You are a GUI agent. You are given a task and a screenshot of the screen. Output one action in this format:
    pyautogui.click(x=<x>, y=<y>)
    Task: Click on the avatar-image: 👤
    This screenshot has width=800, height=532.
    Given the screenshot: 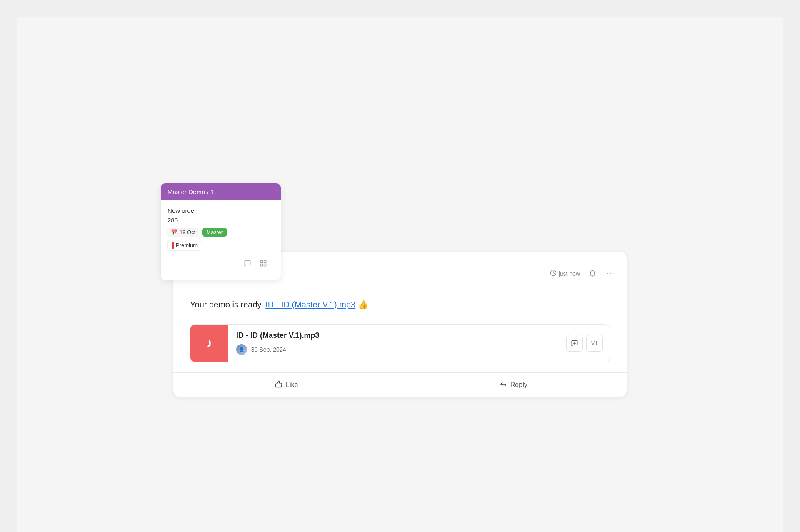 What is the action you would take?
    pyautogui.click(x=242, y=350)
    